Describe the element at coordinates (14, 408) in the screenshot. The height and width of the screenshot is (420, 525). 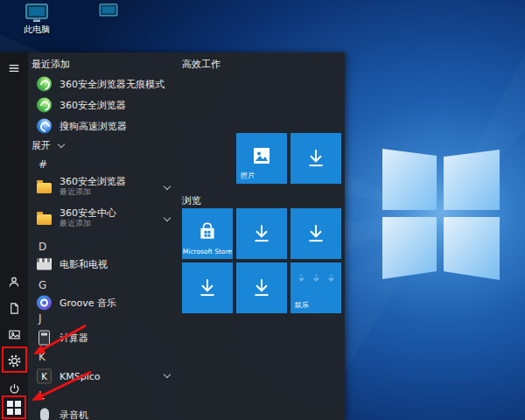
I see `start-button` at that location.